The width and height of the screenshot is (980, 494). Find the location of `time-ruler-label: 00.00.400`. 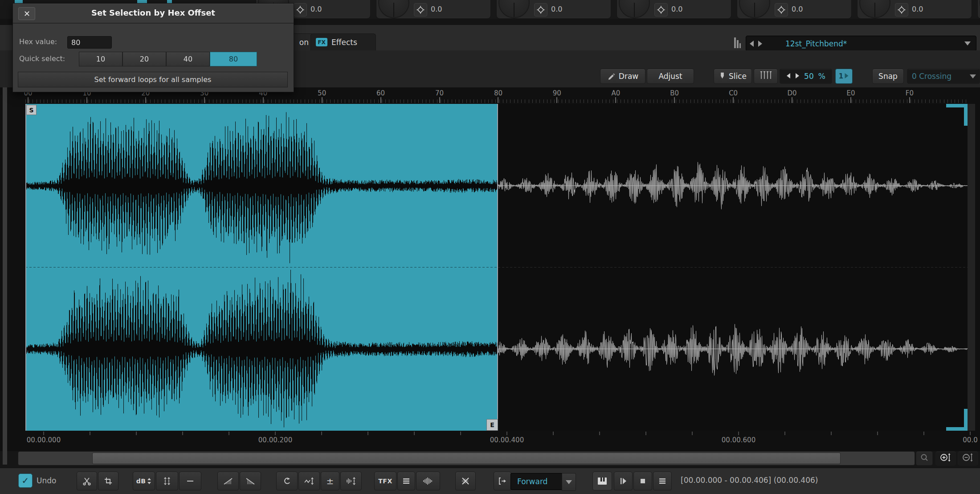

time-ruler-label: 00.00.400 is located at coordinates (507, 440).